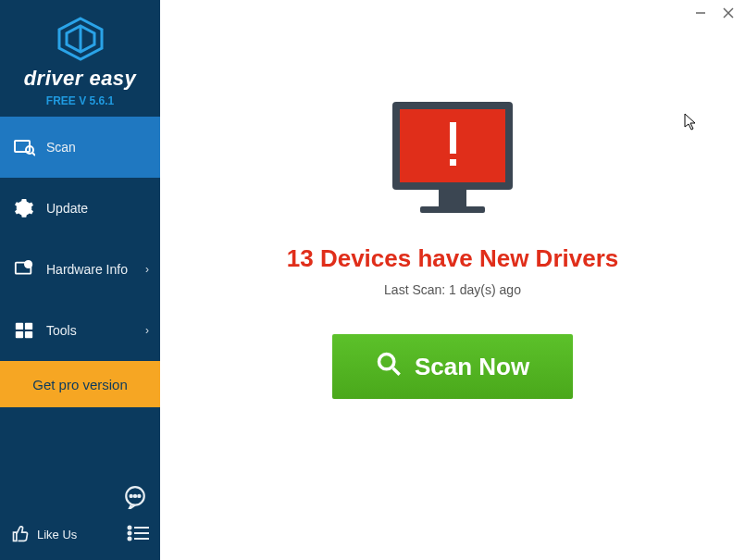 Image resolution: width=745 pixels, height=560 pixels. What do you see at coordinates (453, 290) in the screenshot?
I see `last-scan-text: Last Scan: 1 day(s) ago` at bounding box center [453, 290].